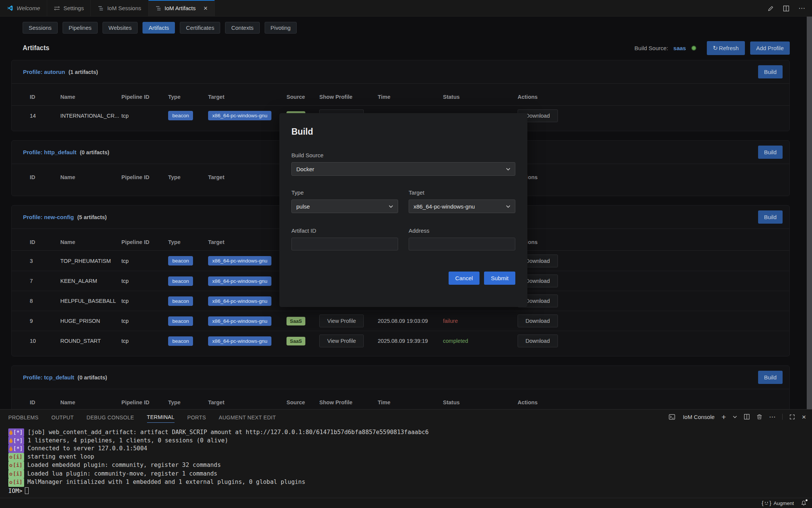 Image resolution: width=812 pixels, height=508 pixels. Describe the element at coordinates (110, 417) in the screenshot. I see `panel-tab-debug-console: DEBUG CONSOLE` at that location.